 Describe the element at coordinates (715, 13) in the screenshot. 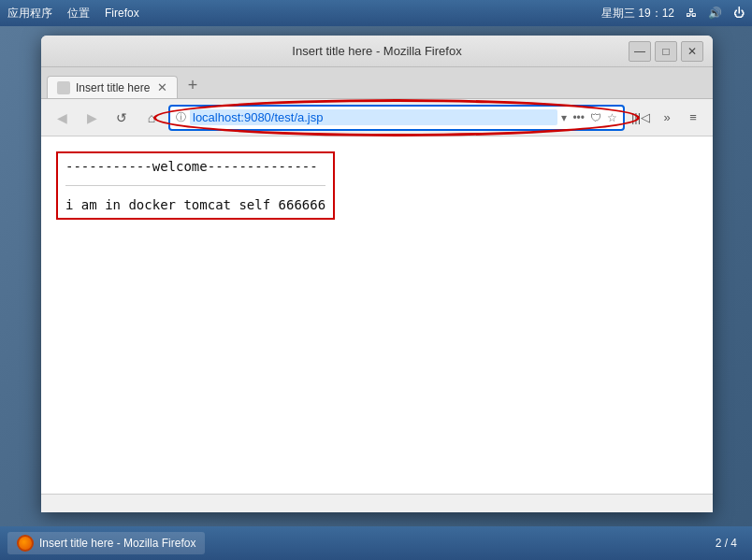

I see `volume-icon: 🔊` at that location.